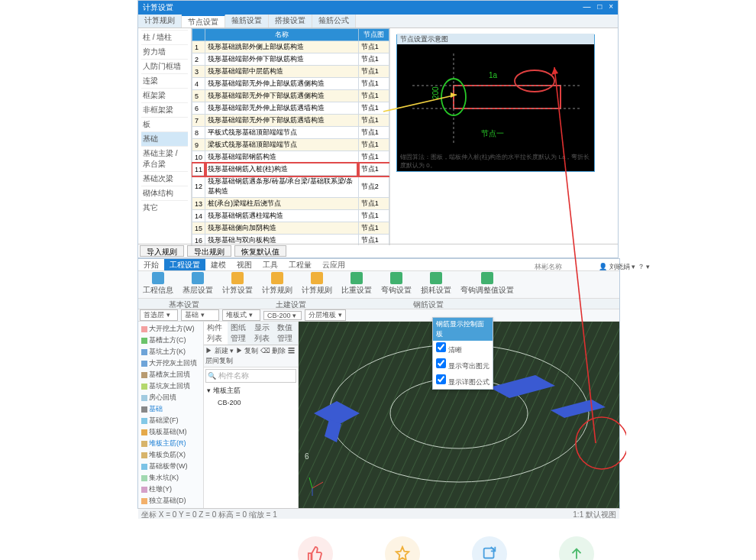 The width and height of the screenshot is (756, 560). What do you see at coordinates (199, 108) in the screenshot?
I see `grid-cell: 6` at bounding box center [199, 108].